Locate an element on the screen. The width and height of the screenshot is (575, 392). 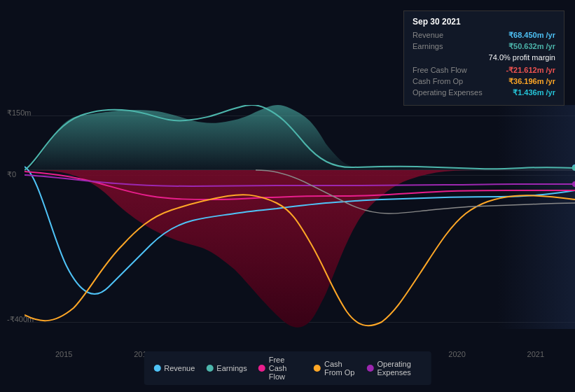
tooltip-date: Sep 30 2021 is located at coordinates (484, 22).